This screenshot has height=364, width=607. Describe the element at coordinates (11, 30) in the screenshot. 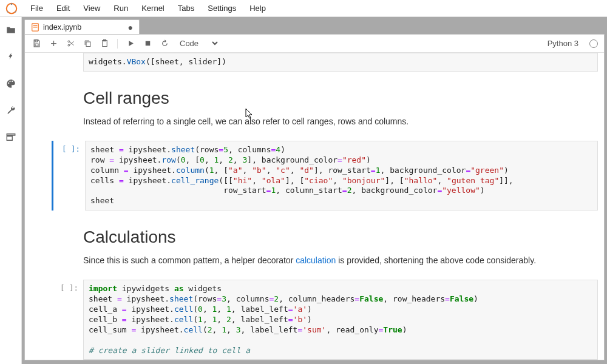

I see `folder-icon` at that location.